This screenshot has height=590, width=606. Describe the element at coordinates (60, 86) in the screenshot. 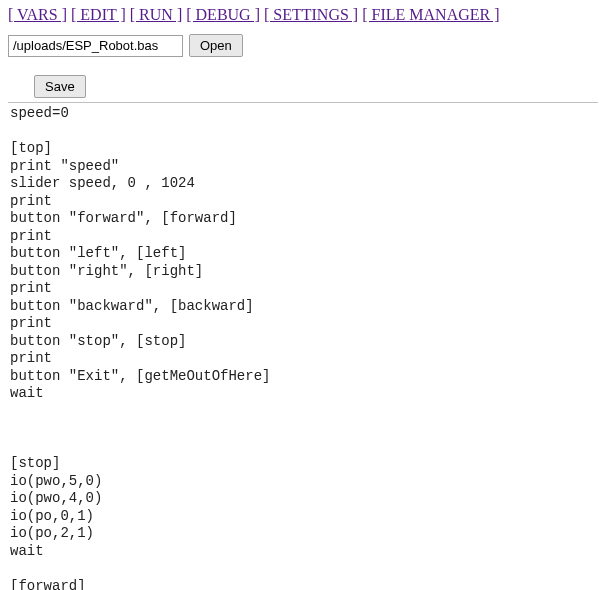

I see `save-button: Save` at that location.